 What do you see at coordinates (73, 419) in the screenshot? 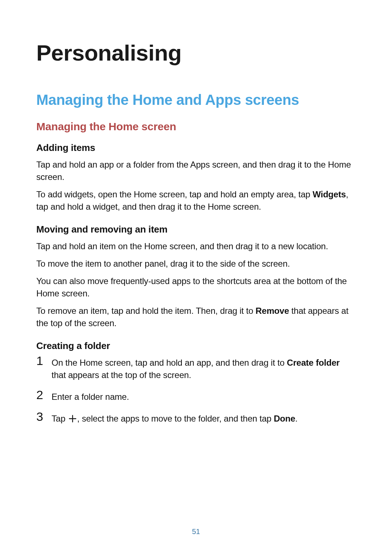
I see `plus-icon` at bounding box center [73, 419].